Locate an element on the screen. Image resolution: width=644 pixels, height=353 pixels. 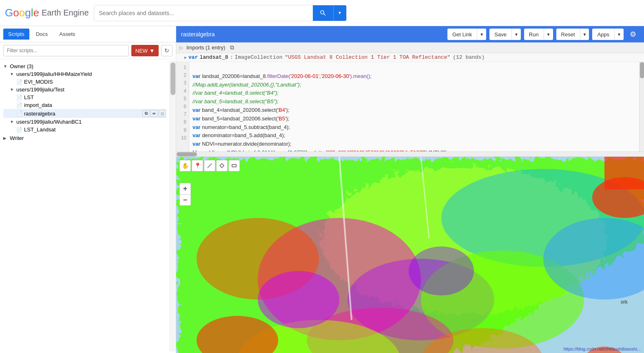
editor-toolbar: rasteralgebra Get Link ▼ Save ▼ Run ▼ Re… is located at coordinates (410, 34).